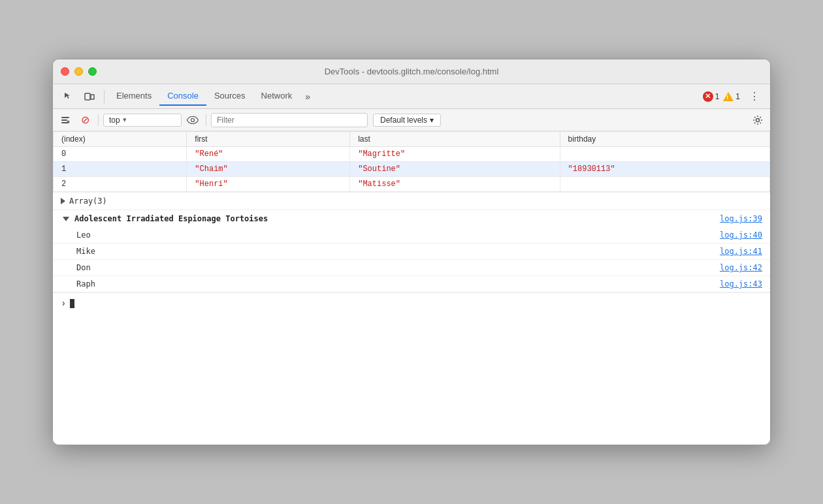 The width and height of the screenshot is (823, 504). What do you see at coordinates (193, 120) in the screenshot?
I see `eye-button` at bounding box center [193, 120].